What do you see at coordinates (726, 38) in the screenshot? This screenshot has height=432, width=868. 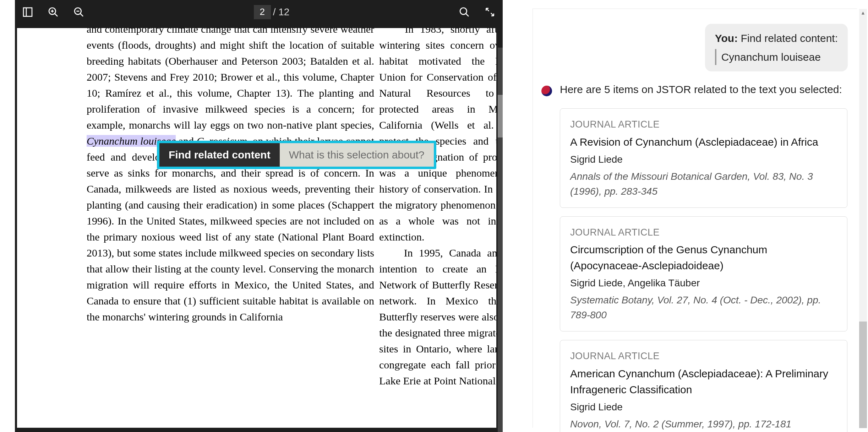 I see `user-label: You:` at bounding box center [726, 38].